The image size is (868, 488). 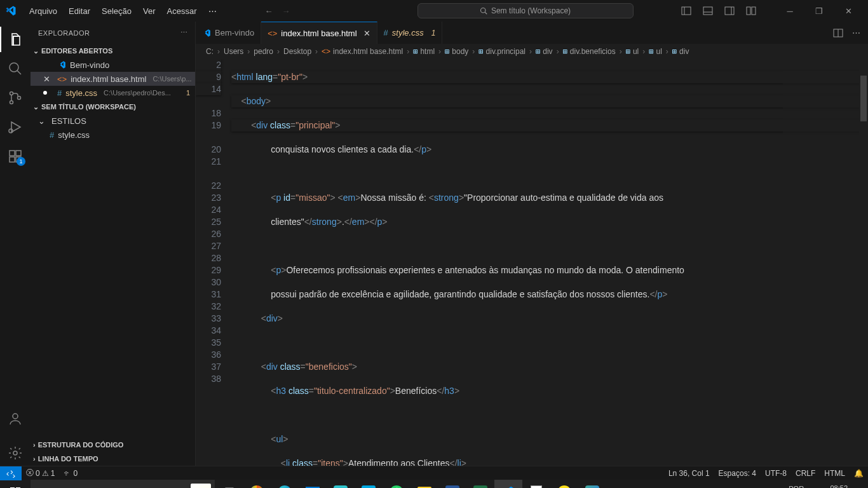 What do you see at coordinates (737, 473) in the screenshot?
I see `status-spaces: Espaços: 4` at bounding box center [737, 473].